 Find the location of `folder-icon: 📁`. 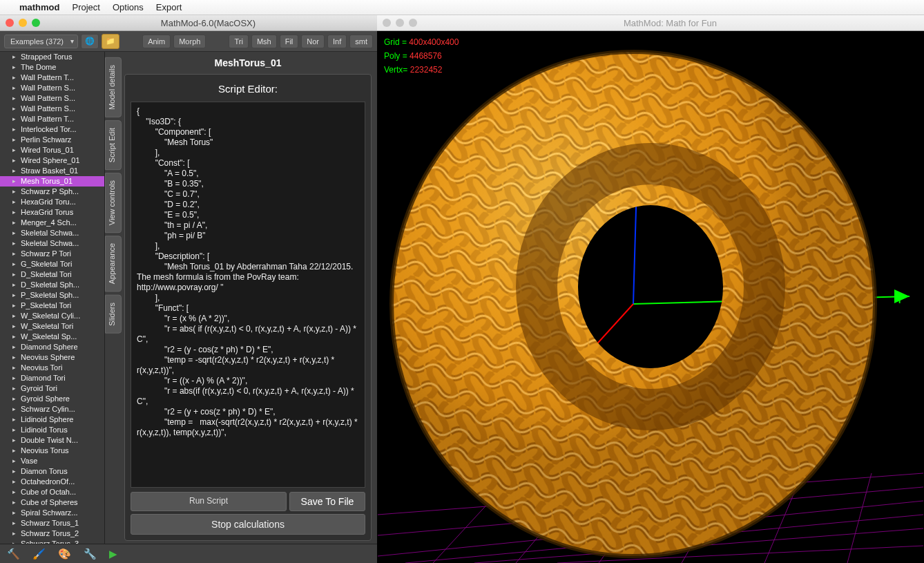

folder-icon: 📁 is located at coordinates (110, 41).